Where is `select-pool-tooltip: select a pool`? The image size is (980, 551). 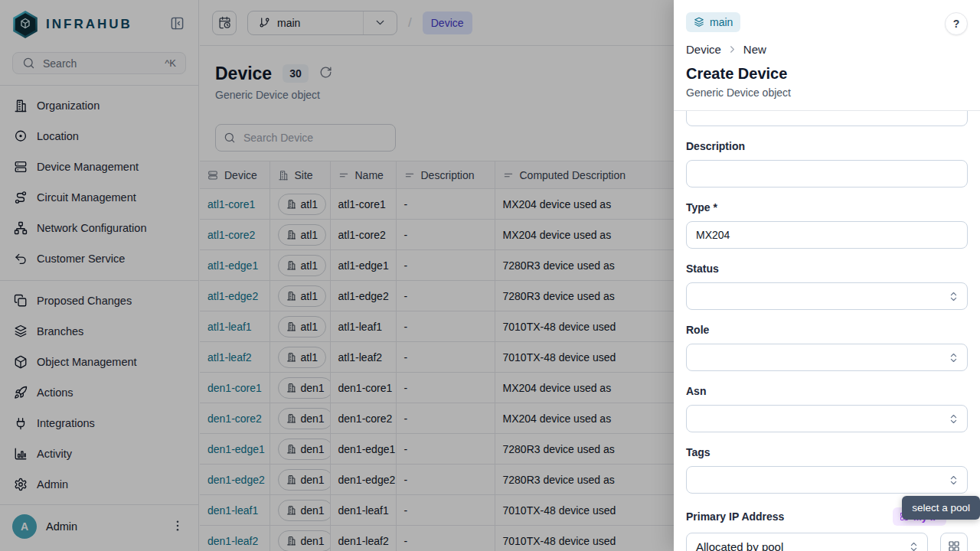 select-pool-tooltip: select a pool is located at coordinates (941, 508).